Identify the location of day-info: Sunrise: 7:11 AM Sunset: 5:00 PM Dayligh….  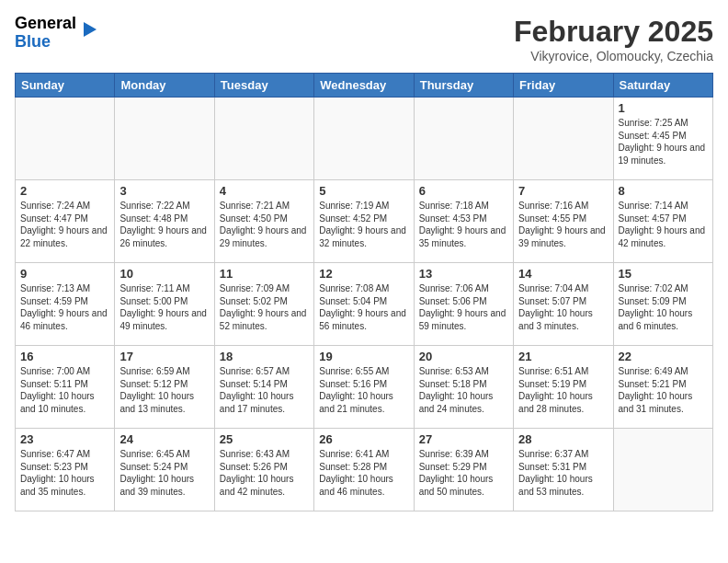
(164, 307).